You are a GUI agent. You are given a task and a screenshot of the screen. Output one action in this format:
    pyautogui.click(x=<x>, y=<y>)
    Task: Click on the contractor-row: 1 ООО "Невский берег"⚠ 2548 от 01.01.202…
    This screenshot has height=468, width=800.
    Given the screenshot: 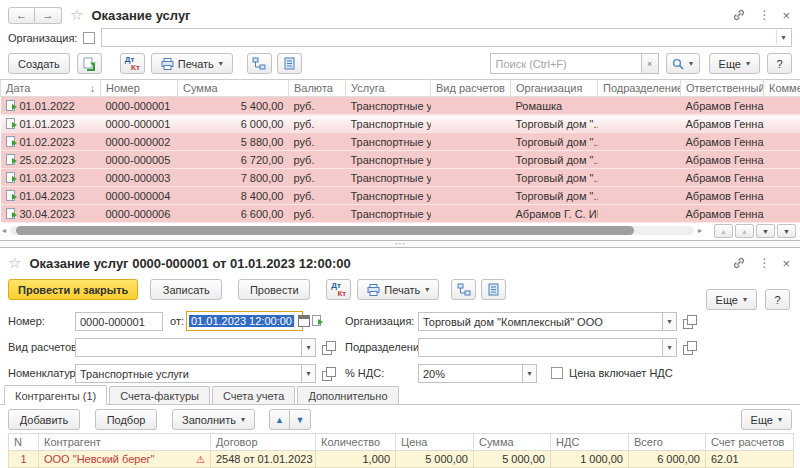 What is the action you would take?
    pyautogui.click(x=402, y=460)
    